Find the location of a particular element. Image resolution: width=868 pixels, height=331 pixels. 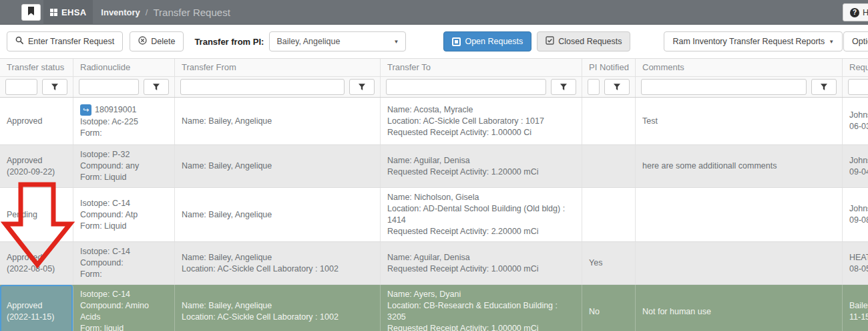

comments-cell: here are some additionall comments is located at coordinates (739, 166).